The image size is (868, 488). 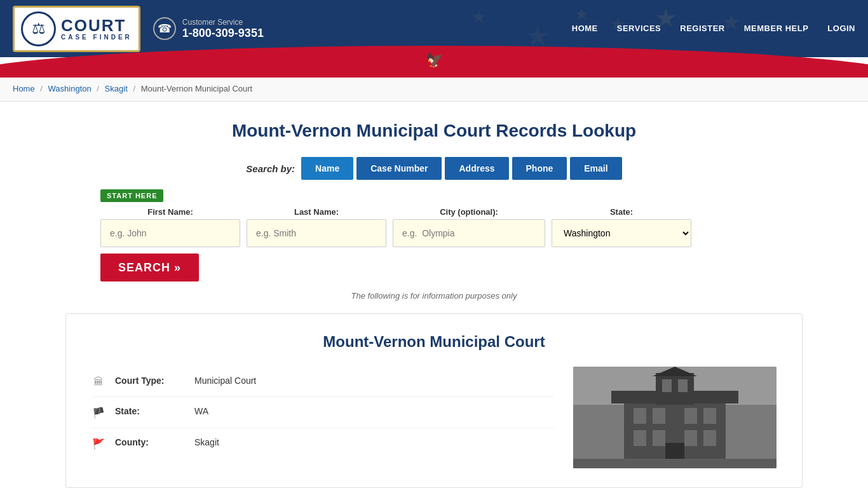 What do you see at coordinates (271, 169) in the screenshot?
I see `search-by-label: Search by:` at bounding box center [271, 169].